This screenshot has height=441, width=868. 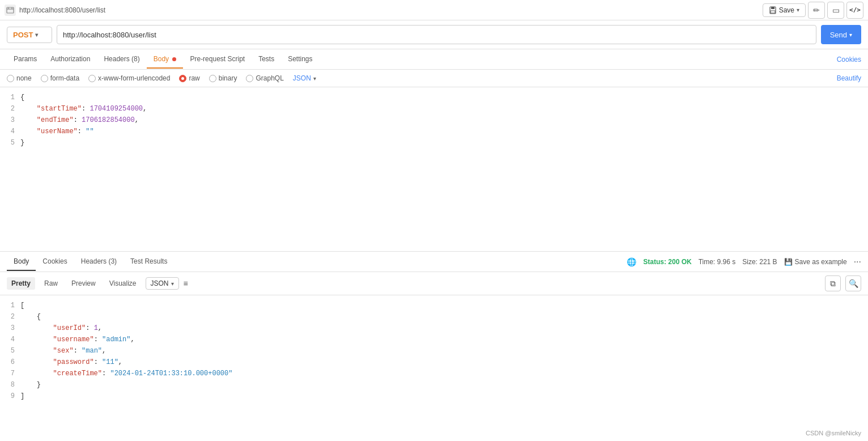 What do you see at coordinates (384, 10) in the screenshot?
I see `top-bar-url-section: http://localhost:8080/user/list` at bounding box center [384, 10].